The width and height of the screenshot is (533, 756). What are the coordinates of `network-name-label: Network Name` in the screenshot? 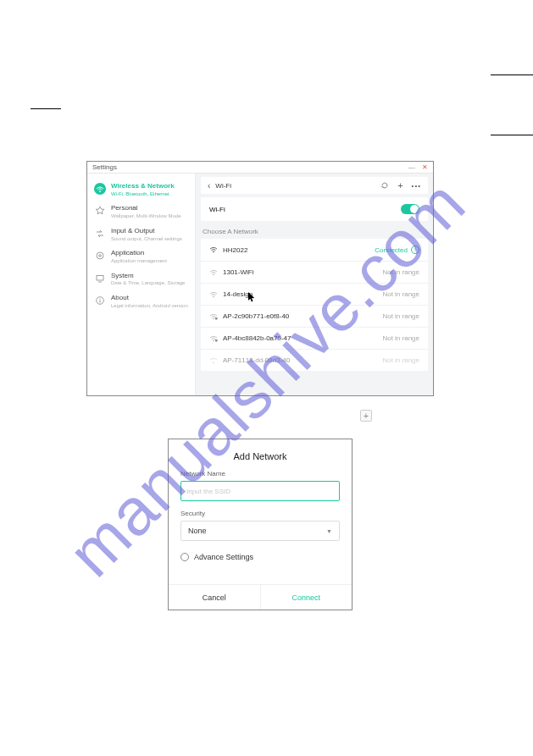 It's located at (260, 474).